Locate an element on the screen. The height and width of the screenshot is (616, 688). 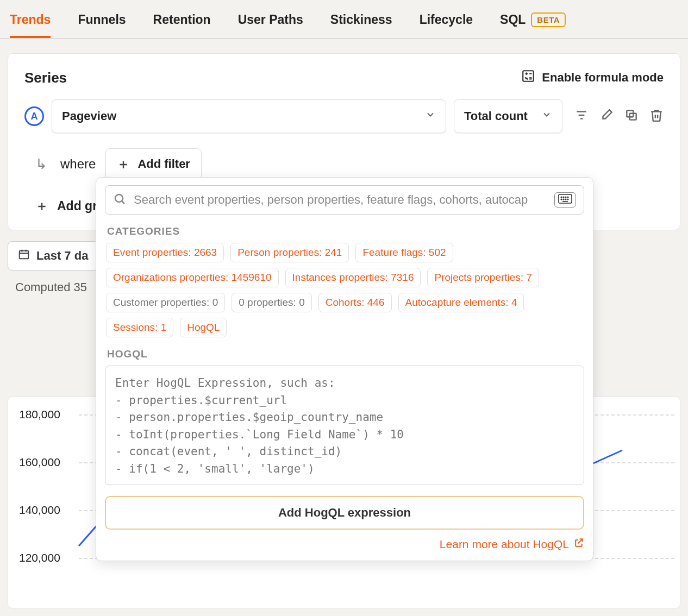
hogql-label: HOGQL is located at coordinates (345, 354).